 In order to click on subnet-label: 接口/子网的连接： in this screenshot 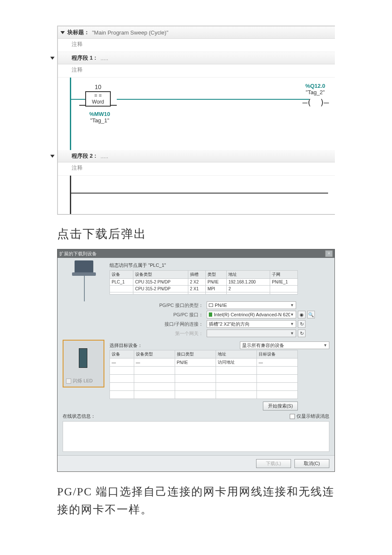, I will do `click(180, 324)`.